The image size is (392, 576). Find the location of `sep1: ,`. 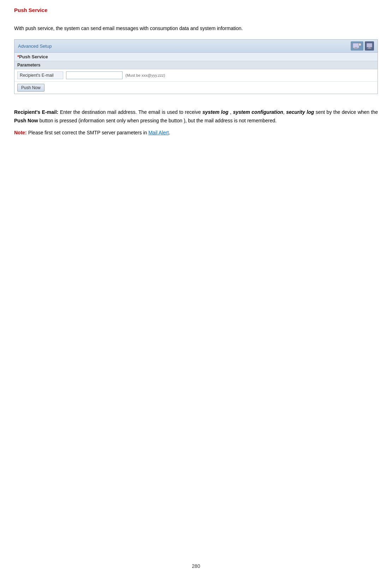

sep1: , is located at coordinates (231, 112).